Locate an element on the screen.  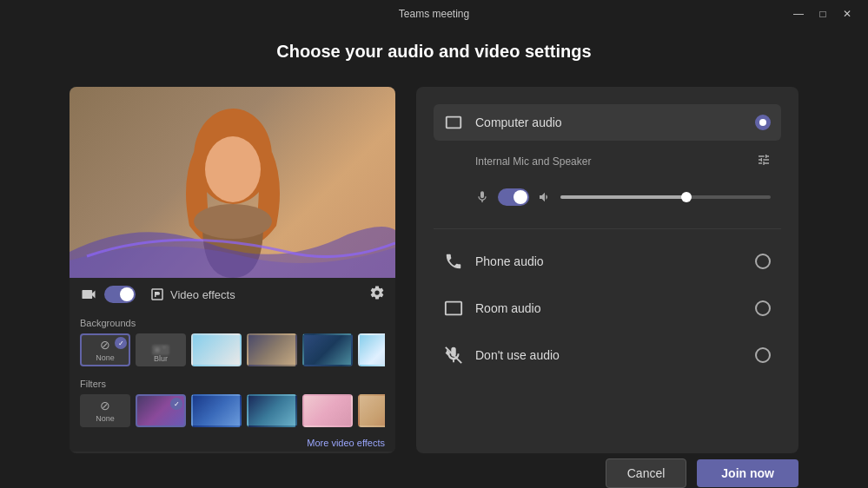
backgrounds-thumbnails: ⊘ None ✓ Blur is located at coordinates (233, 350).